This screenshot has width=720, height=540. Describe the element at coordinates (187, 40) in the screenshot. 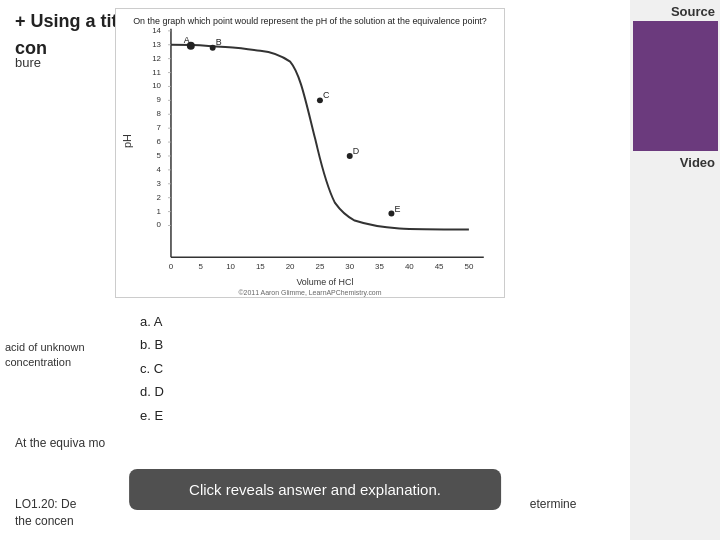

I see `svg-text: A` at that location.